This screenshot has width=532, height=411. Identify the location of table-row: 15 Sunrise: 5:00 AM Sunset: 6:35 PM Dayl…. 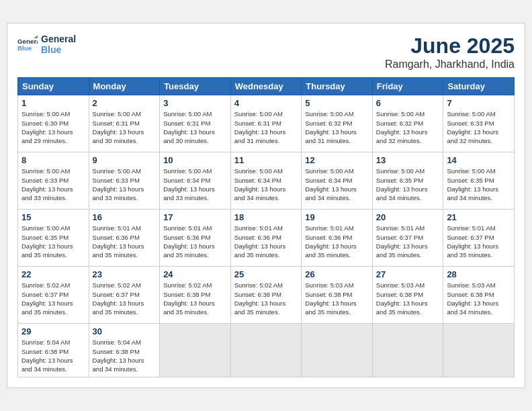
(54, 238).